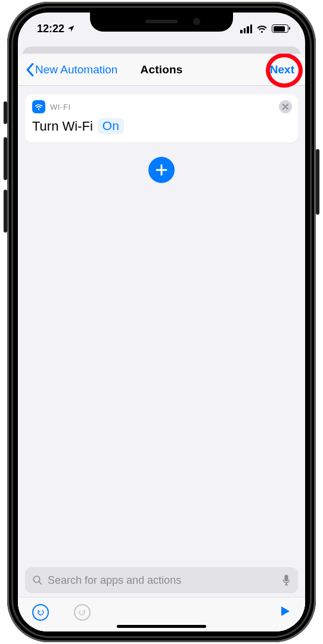 The height and width of the screenshot is (644, 323). What do you see at coordinates (72, 70) in the screenshot?
I see `nav-back-button: New Automation` at bounding box center [72, 70].